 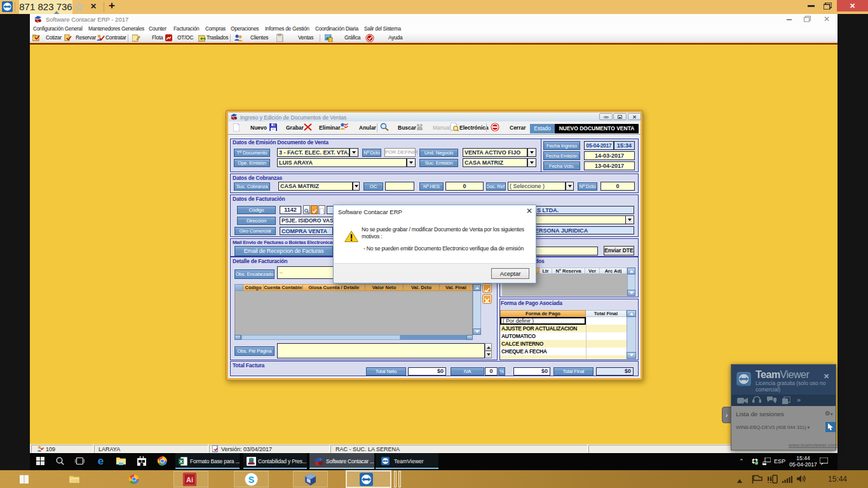 I want to click on svg-text: S, so click(x=252, y=480).